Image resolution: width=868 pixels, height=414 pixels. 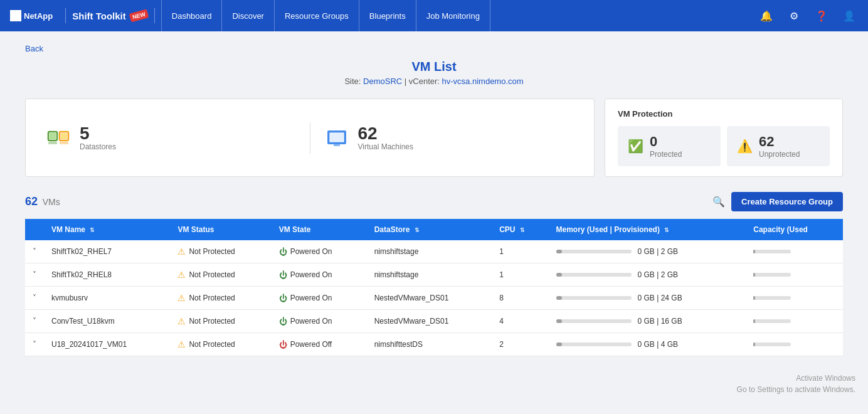 What do you see at coordinates (182, 275) in the screenshot?
I see `not-protected-icon: ⚠` at bounding box center [182, 275].